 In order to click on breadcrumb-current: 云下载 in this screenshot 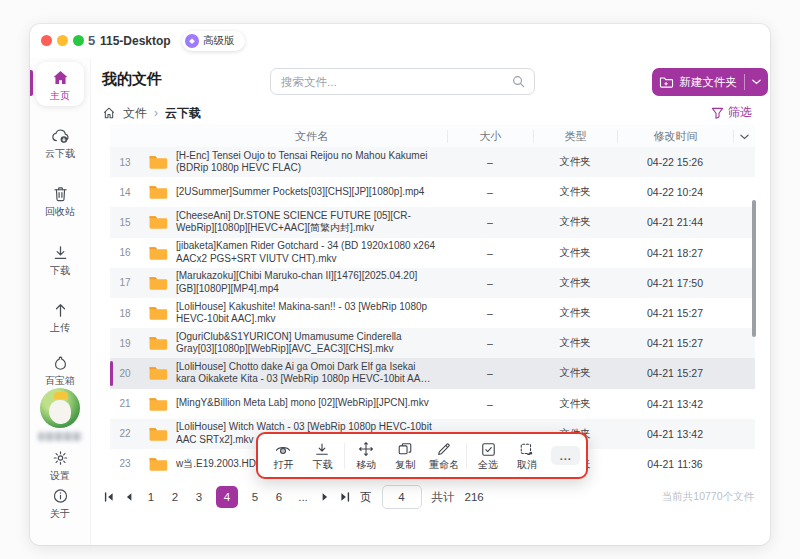, I will do `click(183, 114)`.